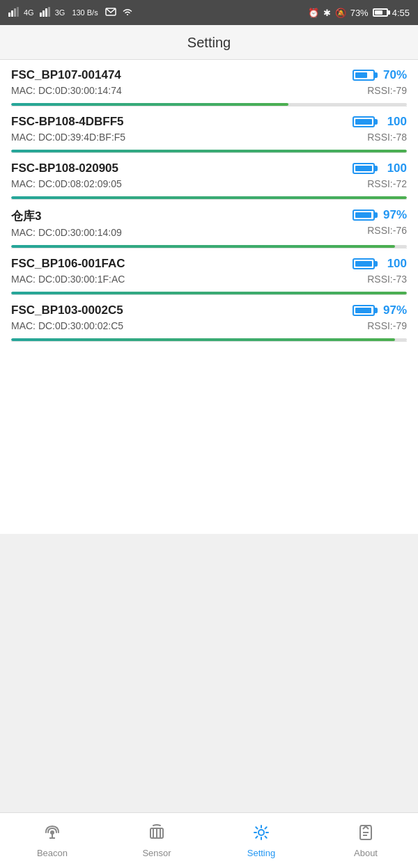  Describe the element at coordinates (15, 13) in the screenshot. I see `signal-icon` at that location.